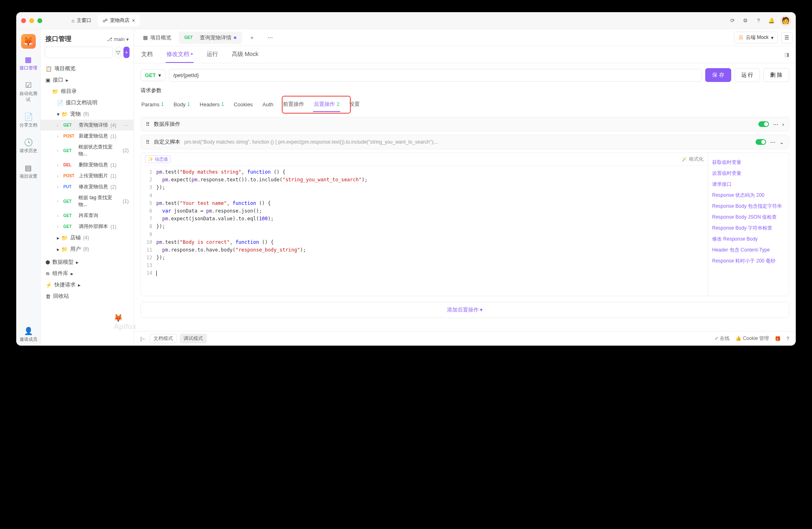  What do you see at coordinates (28, 142) in the screenshot?
I see `history-icon: 🕓` at bounding box center [28, 142].